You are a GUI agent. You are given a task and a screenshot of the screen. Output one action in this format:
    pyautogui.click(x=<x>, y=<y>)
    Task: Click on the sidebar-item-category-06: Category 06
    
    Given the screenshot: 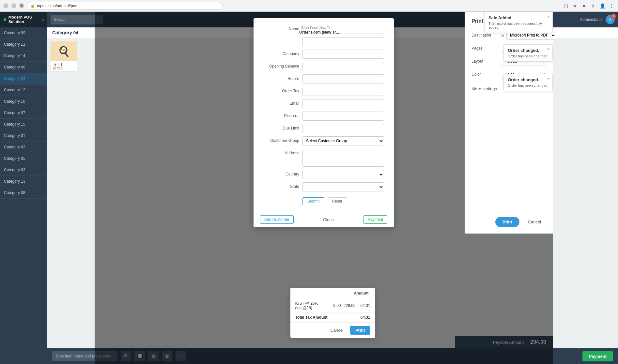 What is the action you would take?
    pyautogui.click(x=23, y=67)
    